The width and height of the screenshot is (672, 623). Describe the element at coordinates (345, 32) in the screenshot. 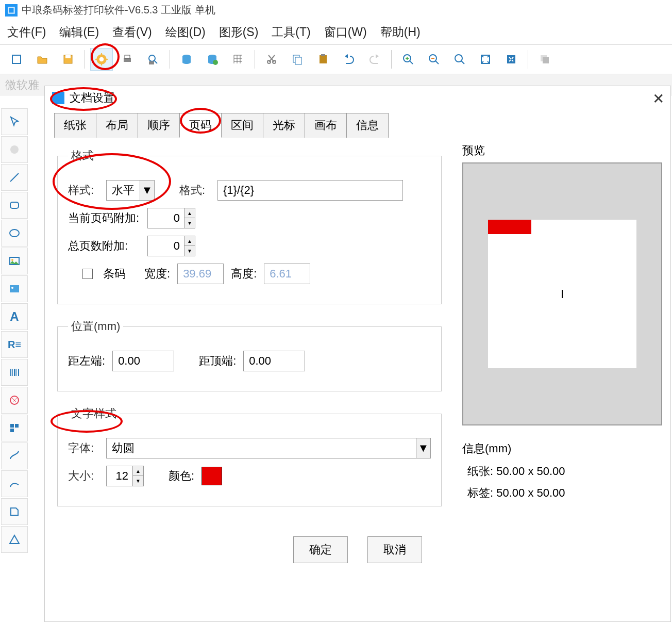

I see `menu-window: 窗口(W)` at that location.